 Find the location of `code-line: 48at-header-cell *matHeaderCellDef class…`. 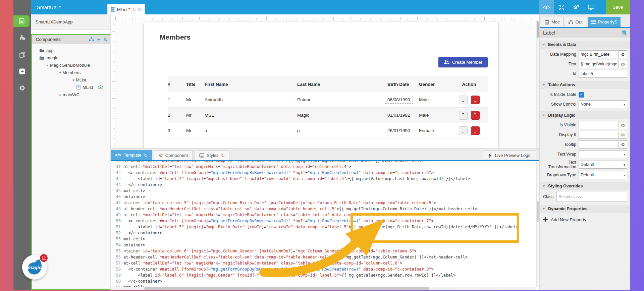

code-line: 48at-header-cell *matHeaderCellDef class… is located at coordinates (323, 209).